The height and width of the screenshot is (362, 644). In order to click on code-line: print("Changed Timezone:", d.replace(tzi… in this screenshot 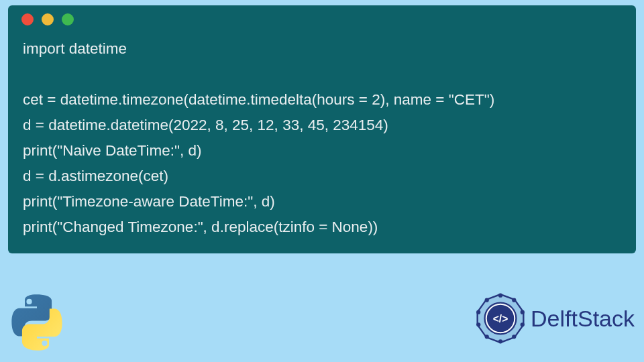, I will do `click(322, 227)`.